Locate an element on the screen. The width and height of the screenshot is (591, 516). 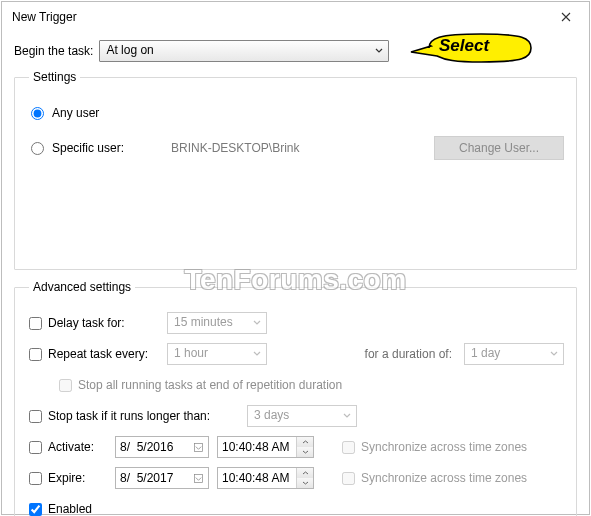
stop-if-checkbox is located at coordinates (36, 416).